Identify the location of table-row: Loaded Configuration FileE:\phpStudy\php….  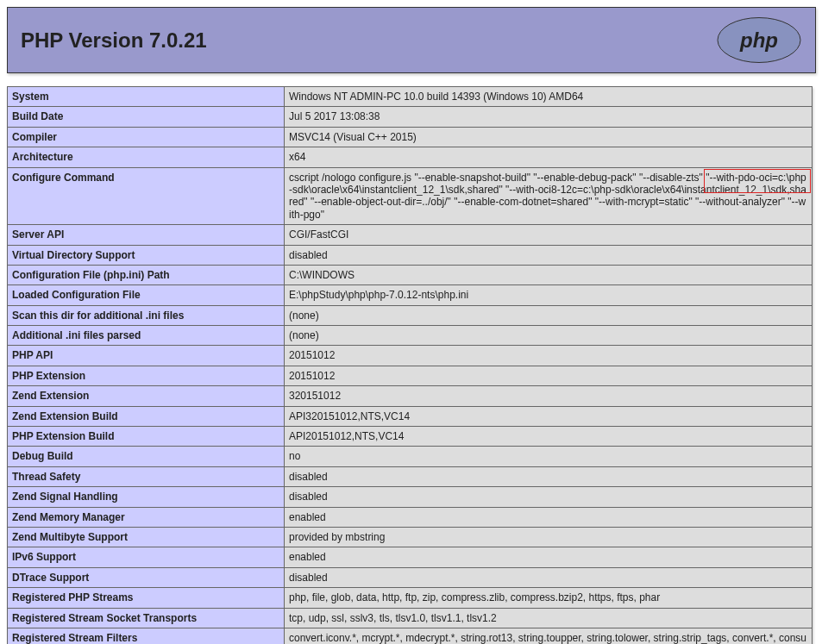
(411, 295).